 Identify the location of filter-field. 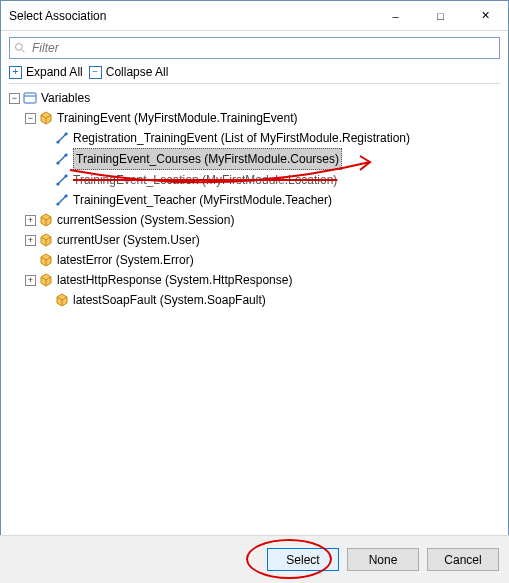
(254, 48).